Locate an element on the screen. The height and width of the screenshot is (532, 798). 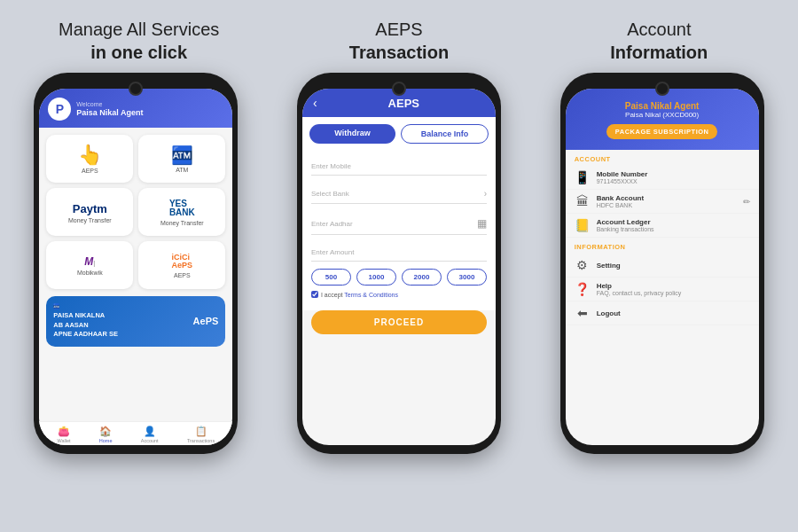
info-section-label: INFORMATION is located at coordinates (662, 246).